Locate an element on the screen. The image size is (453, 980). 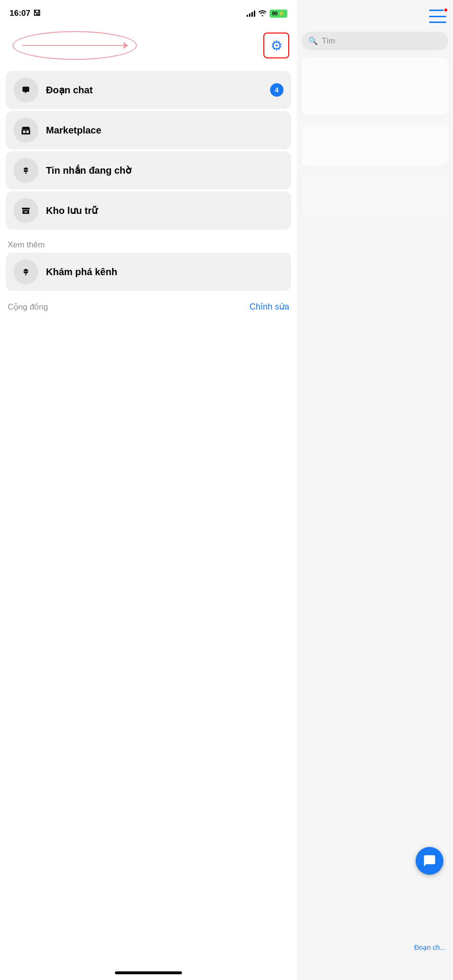
community-label: Cộng đồng is located at coordinates (28, 307).